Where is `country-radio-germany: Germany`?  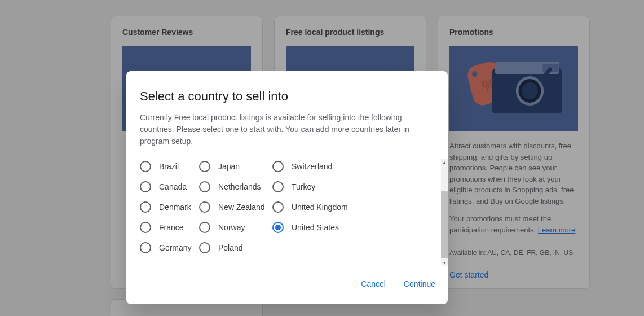 country-radio-germany: Germany is located at coordinates (169, 248).